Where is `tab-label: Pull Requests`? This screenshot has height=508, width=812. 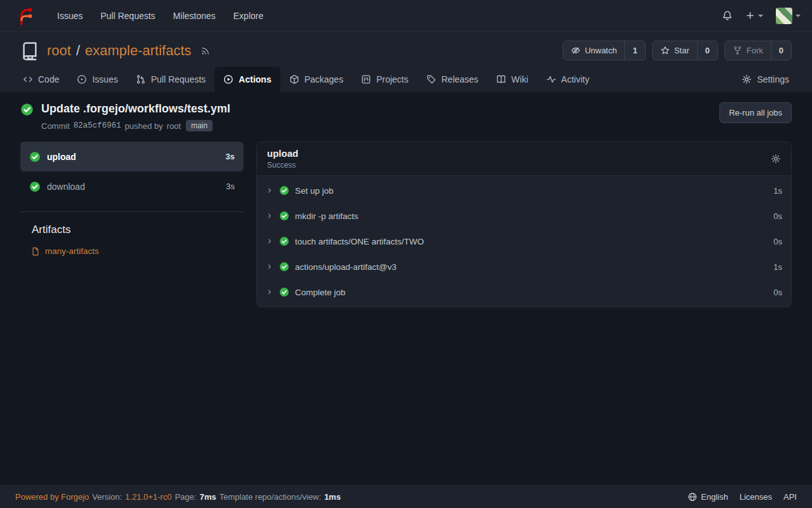
tab-label: Pull Requests is located at coordinates (178, 79).